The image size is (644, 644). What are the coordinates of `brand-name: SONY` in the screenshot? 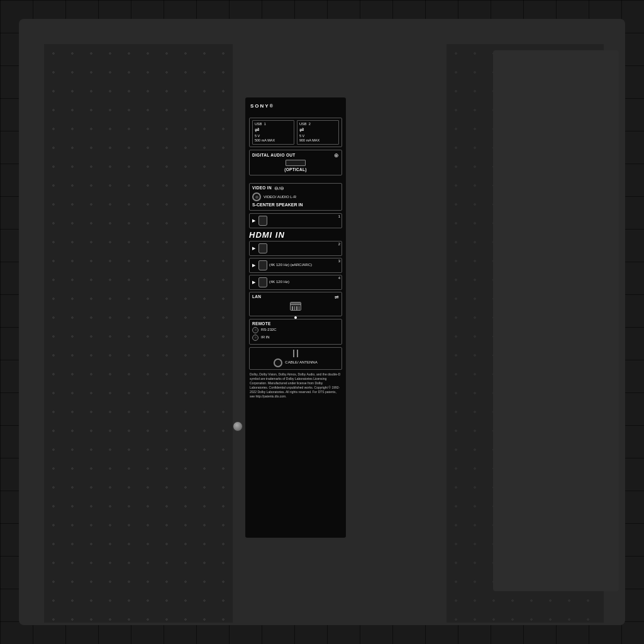 It's located at (260, 106).